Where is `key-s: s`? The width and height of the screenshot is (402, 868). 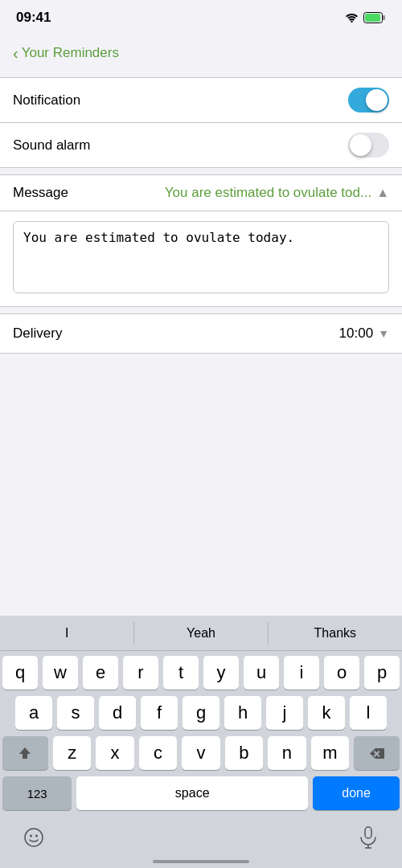
key-s: s is located at coordinates (76, 713).